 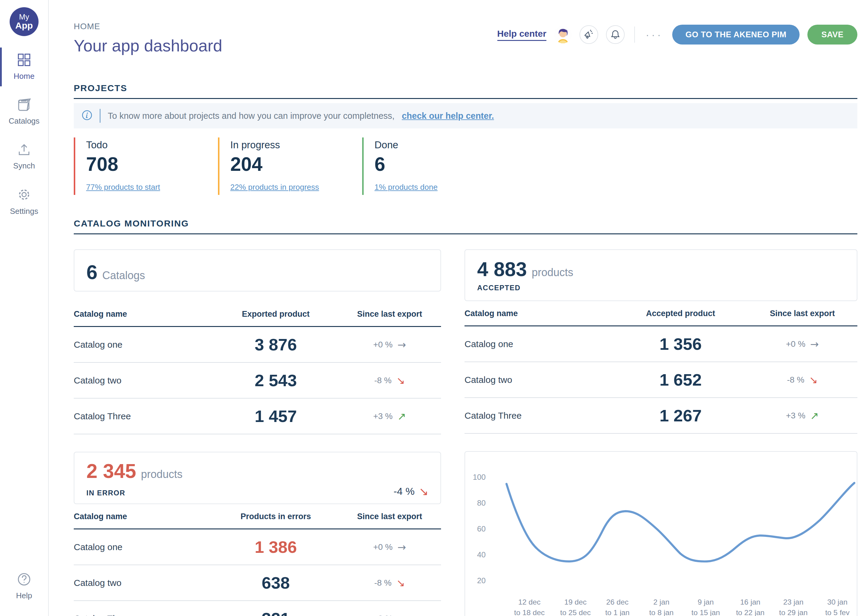 What do you see at coordinates (24, 586) in the screenshot?
I see `sidebar-item-help: Help` at bounding box center [24, 586].